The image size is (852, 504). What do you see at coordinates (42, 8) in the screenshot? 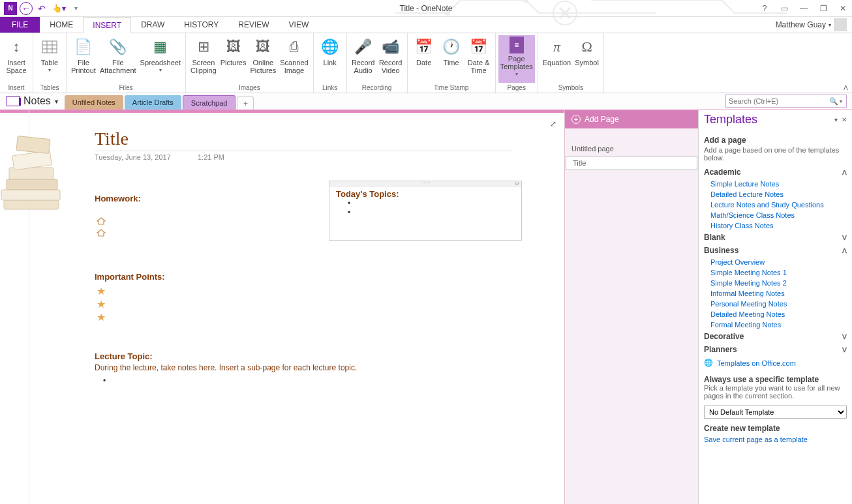
I see `undo-button: ↶` at bounding box center [42, 8].